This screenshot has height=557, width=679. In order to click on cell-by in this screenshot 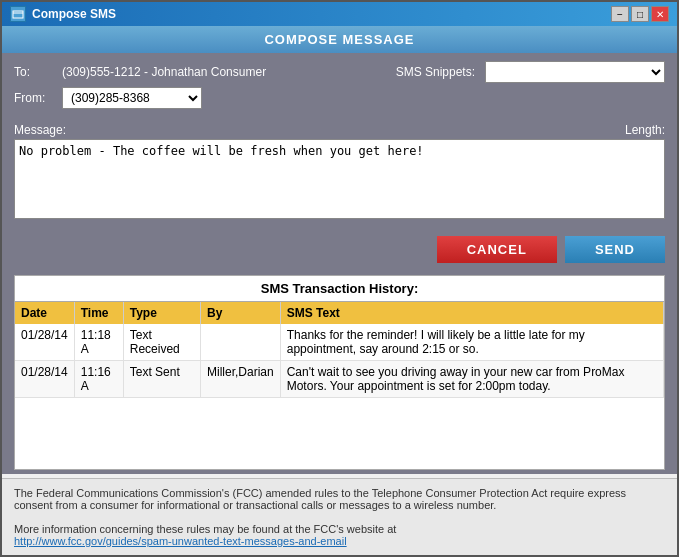, I will do `click(241, 342)`.